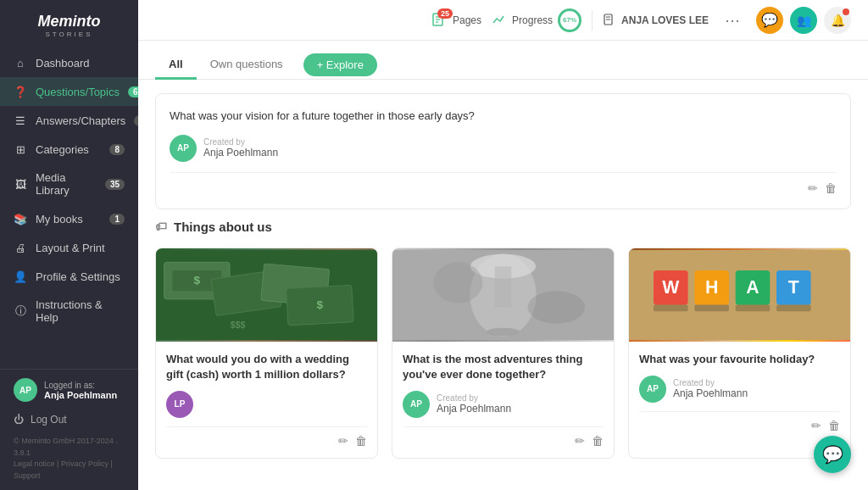 This screenshot has height=490, width=868. What do you see at coordinates (804, 20) in the screenshot?
I see `header-actions: 💬 👥 🔔` at bounding box center [804, 20].